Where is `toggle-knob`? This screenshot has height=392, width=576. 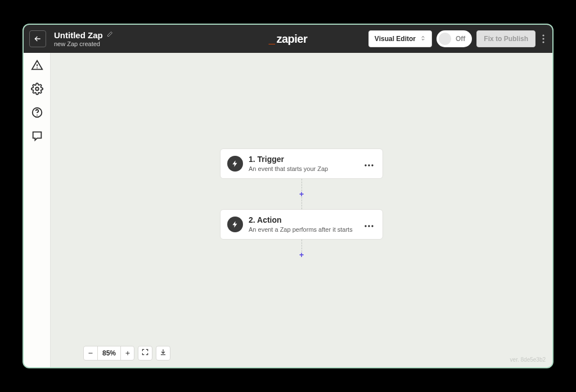 toggle-knob is located at coordinates (445, 39).